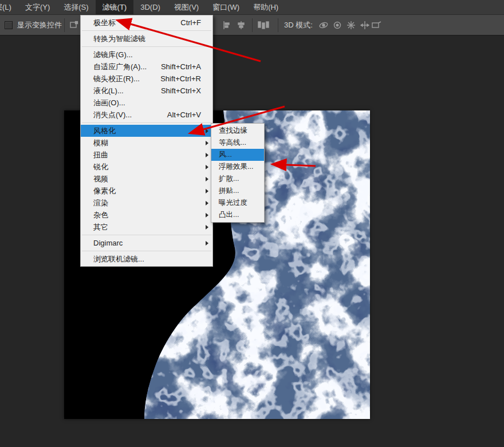  I want to click on transform-controls-icon, so click(74, 25).